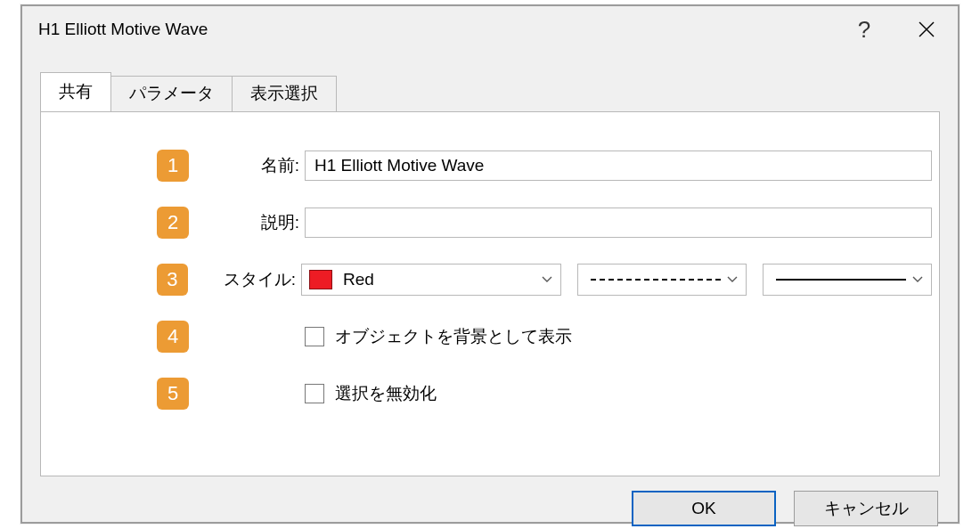 The height and width of the screenshot is (529, 980). I want to click on row-number-5: 5, so click(173, 394).